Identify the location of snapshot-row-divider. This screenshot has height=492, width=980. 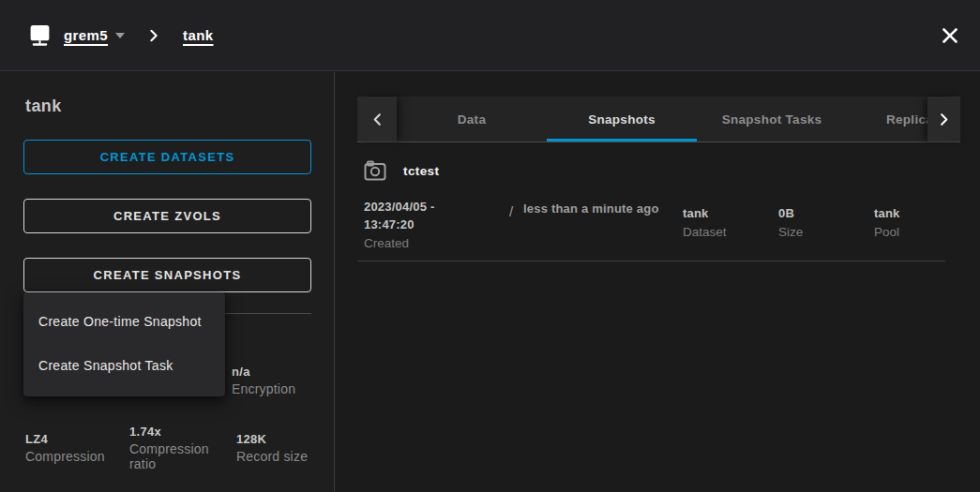
(651, 261).